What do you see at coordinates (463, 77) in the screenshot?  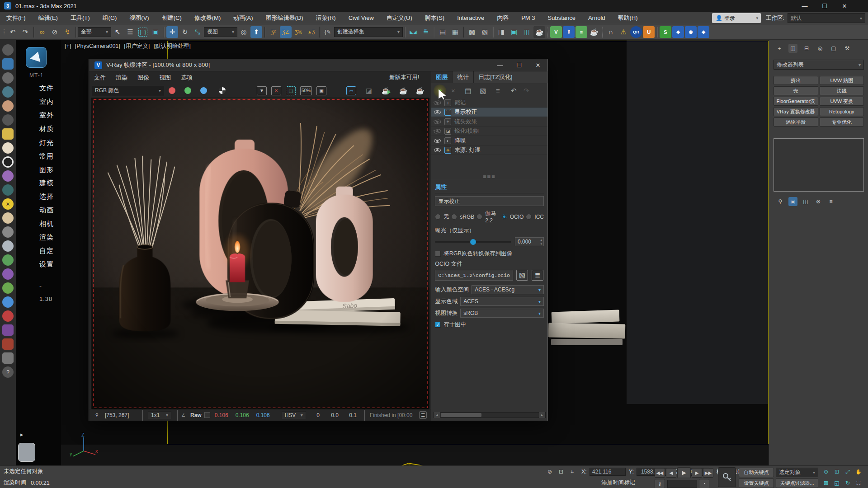 I see `tab-stats: 统计` at bounding box center [463, 77].